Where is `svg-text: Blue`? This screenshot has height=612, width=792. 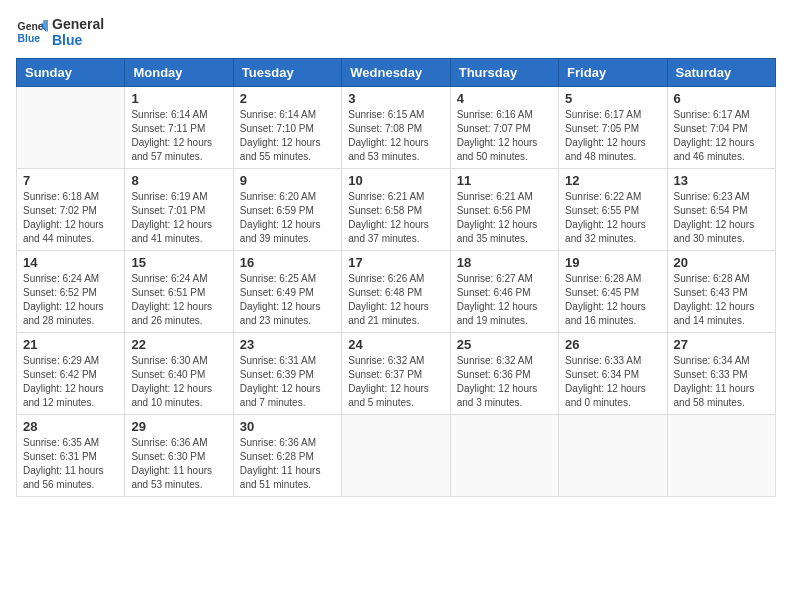
svg-text: Blue is located at coordinates (30, 38).